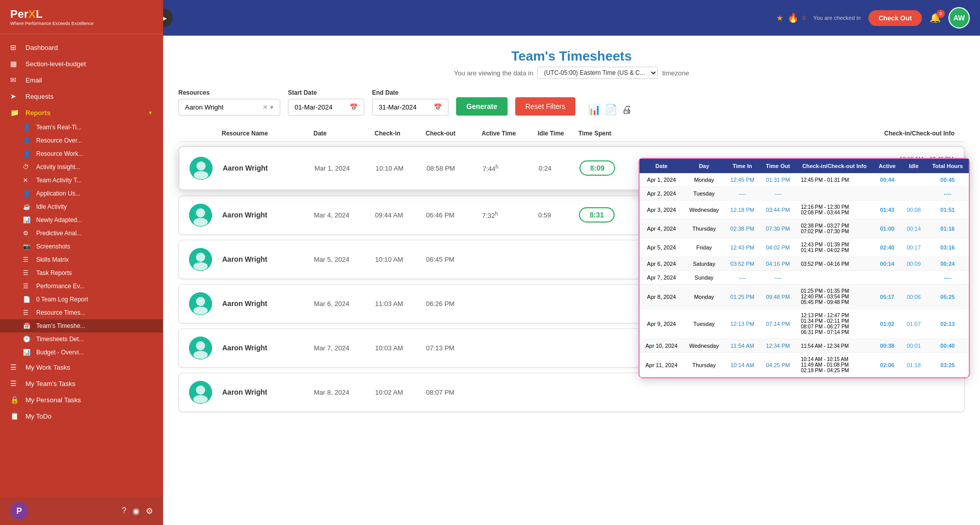 This screenshot has width=980, height=525. I want to click on detail-cell-timeout: 01:31 PM, so click(778, 180).